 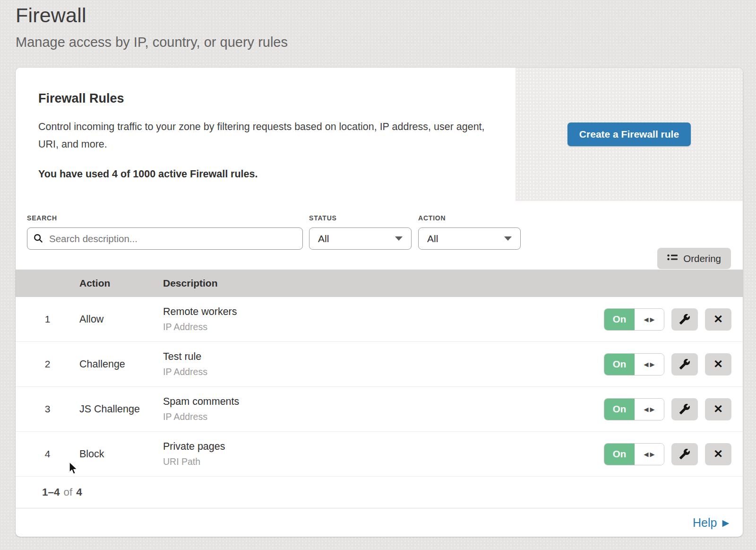 What do you see at coordinates (470, 232) in the screenshot?
I see `action-filter: ACTION All` at bounding box center [470, 232].